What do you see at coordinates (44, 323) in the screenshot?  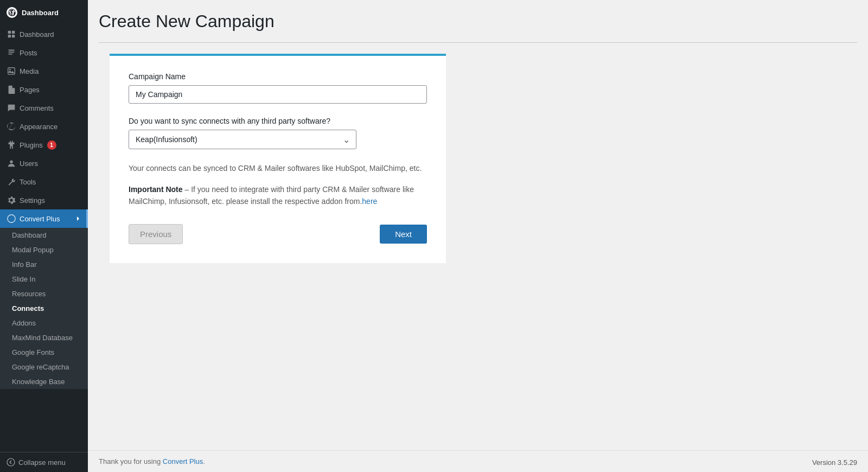 I see `sub-nav-cp-addons: Addons` at bounding box center [44, 323].